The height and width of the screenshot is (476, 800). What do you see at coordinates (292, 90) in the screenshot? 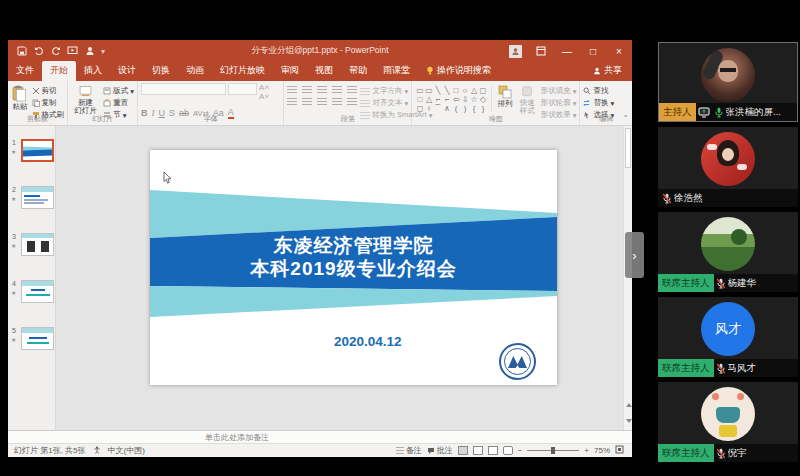
I see `bullets-button` at bounding box center [292, 90].